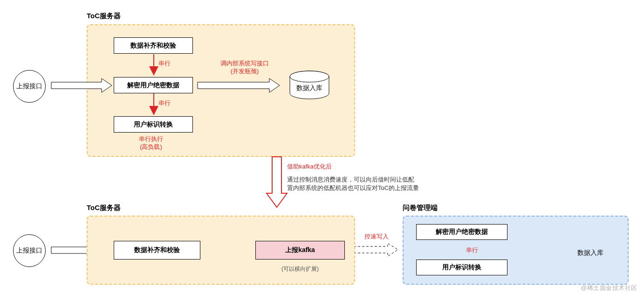  Describe the element at coordinates (164, 103) in the screenshot. I see `top-serial2-label: 串行` at that location.